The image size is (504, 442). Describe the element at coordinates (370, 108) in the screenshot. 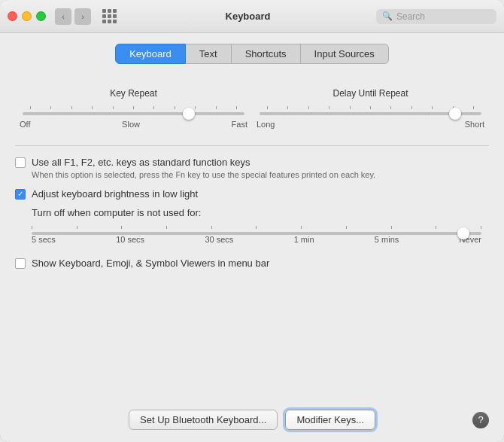

I see `delay-repeat-group: Delay Until Repeat Long Short` at that location.